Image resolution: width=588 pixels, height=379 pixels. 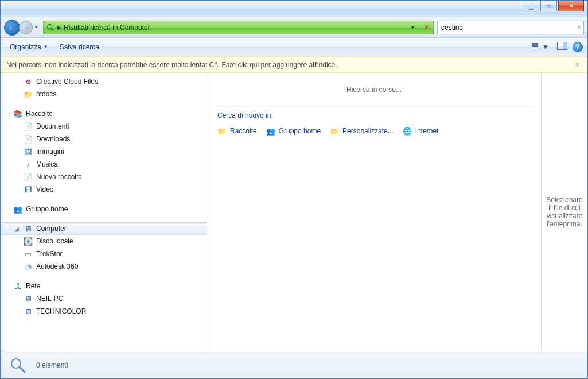 I want to click on search-again-label: Cerca di nuovo in:, so click(x=374, y=115).